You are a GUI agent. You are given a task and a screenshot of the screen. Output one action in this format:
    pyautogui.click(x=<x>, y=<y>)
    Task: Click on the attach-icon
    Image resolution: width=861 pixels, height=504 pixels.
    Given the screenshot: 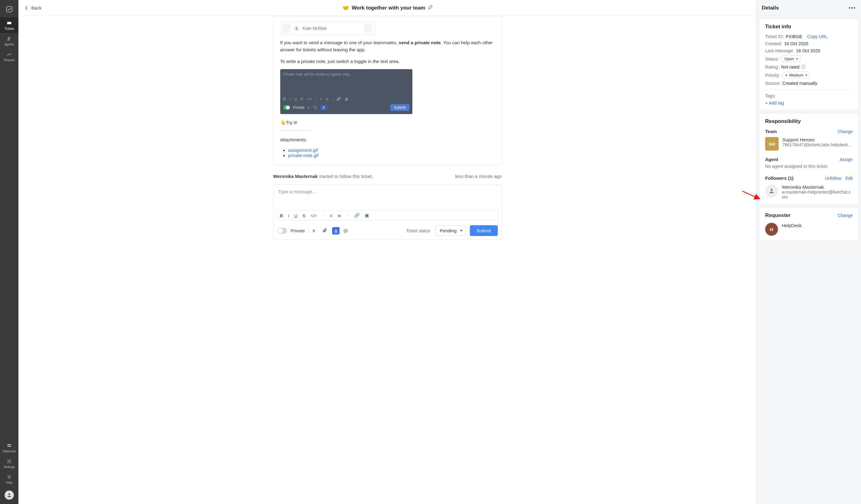 What is the action you would take?
    pyautogui.click(x=325, y=231)
    